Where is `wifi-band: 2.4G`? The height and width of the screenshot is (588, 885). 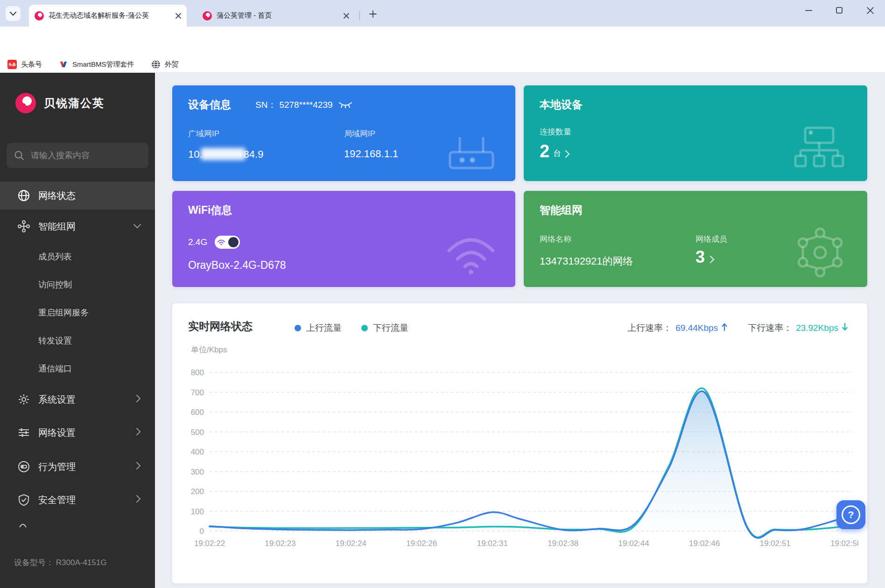 wifi-band: 2.4G is located at coordinates (198, 242).